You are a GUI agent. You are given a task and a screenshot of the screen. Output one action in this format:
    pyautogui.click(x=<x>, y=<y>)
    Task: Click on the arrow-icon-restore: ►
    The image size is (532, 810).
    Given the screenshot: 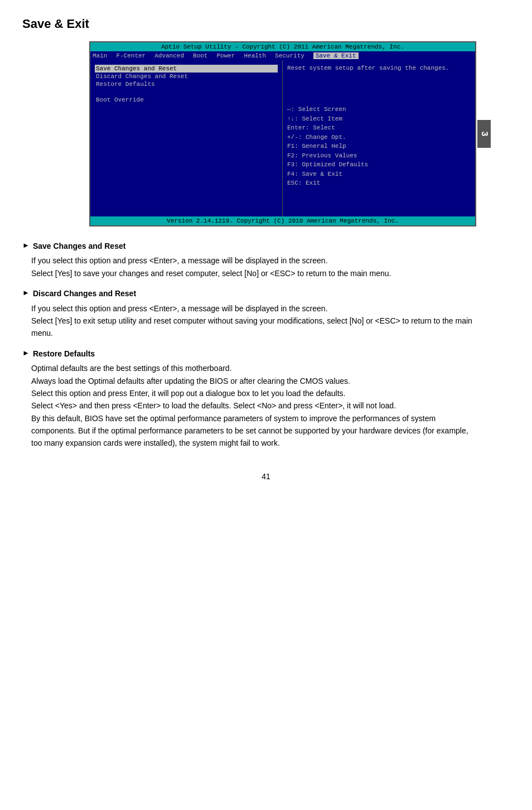 What is the action you would take?
    pyautogui.click(x=26, y=354)
    